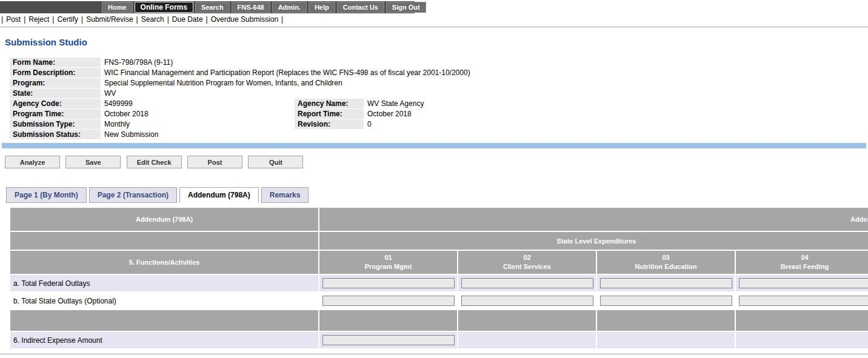 This screenshot has height=358, width=868. I want to click on tab-page-1-by-month: Page 1 (By Month), so click(46, 195).